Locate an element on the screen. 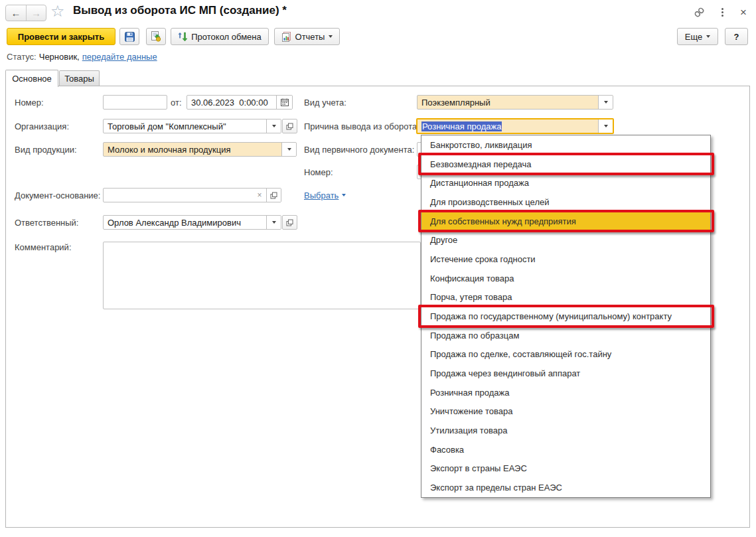 The width and height of the screenshot is (756, 537). reason-combo: Розничная продажа is located at coordinates (515, 126).